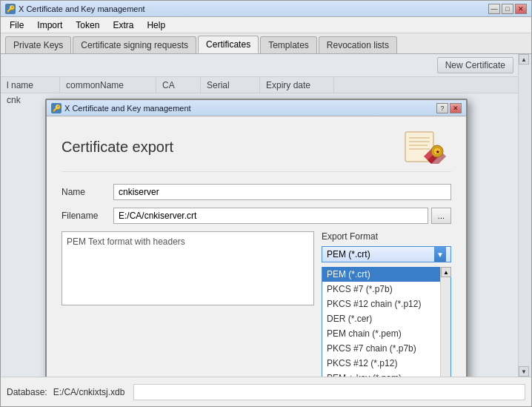 The height and width of the screenshot is (407, 532). What do you see at coordinates (387, 254) in the screenshot?
I see `format-select-header: PEM (*.crt) ▼` at bounding box center [387, 254].